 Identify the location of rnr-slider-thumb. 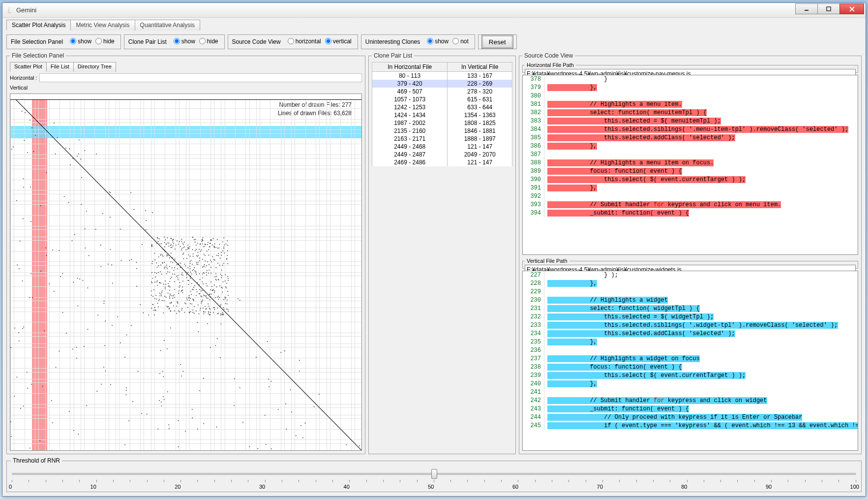
(434, 474).